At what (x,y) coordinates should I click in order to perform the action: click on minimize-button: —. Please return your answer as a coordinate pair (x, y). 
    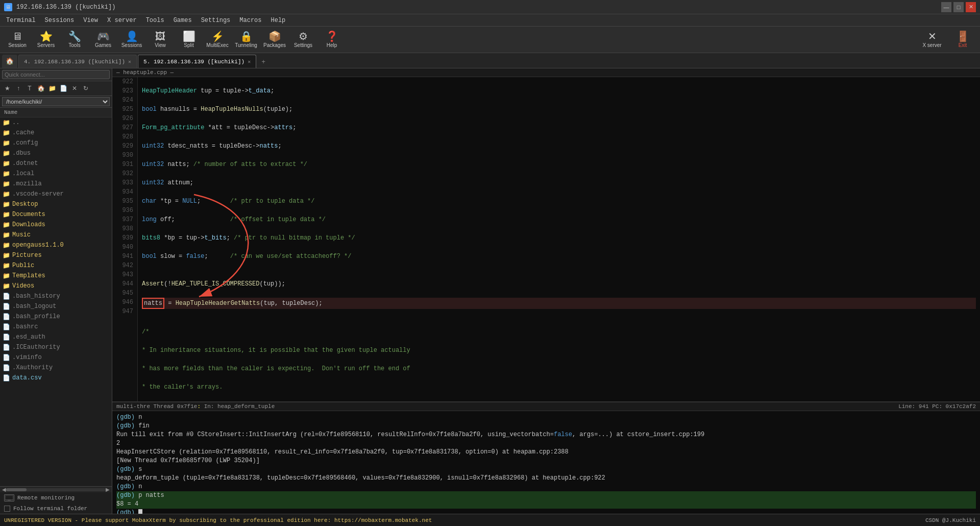
    Looking at the image, I should click on (946, 7).